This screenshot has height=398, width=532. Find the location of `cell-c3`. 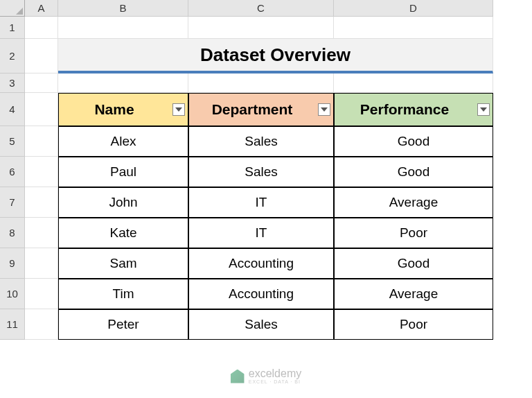

cell-c3 is located at coordinates (261, 83).